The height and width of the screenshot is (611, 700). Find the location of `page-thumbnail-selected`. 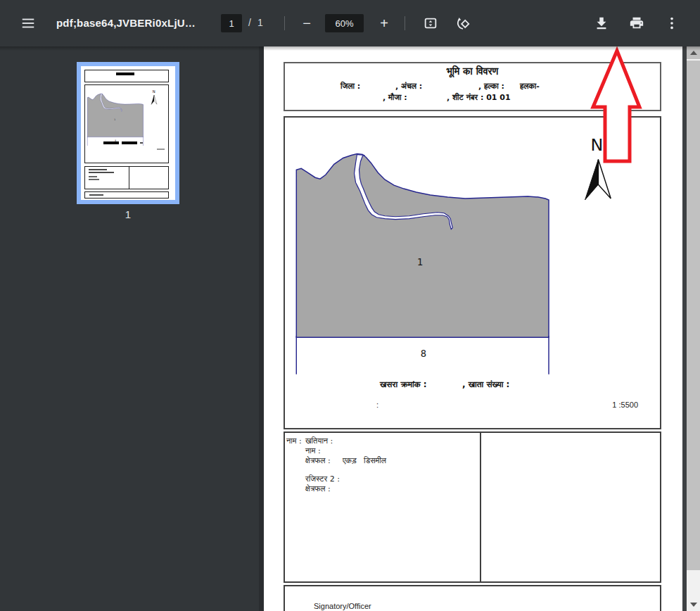

page-thumbnail-selected is located at coordinates (128, 133).